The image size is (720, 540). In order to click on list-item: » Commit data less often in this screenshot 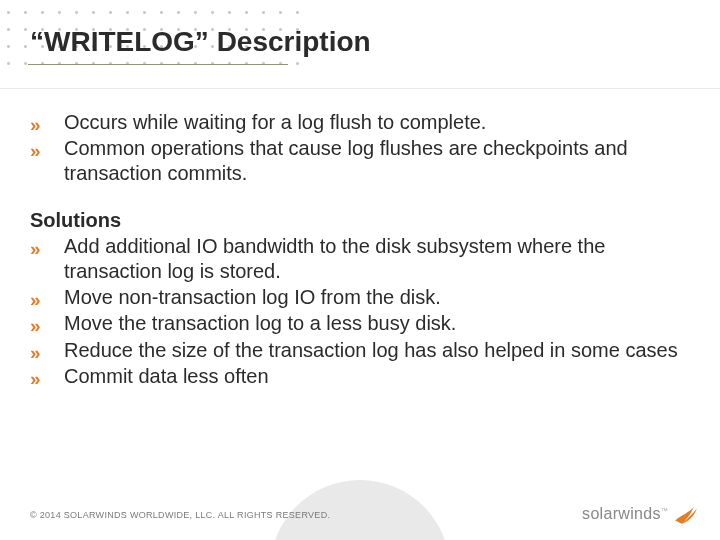, I will do `click(360, 376)`.